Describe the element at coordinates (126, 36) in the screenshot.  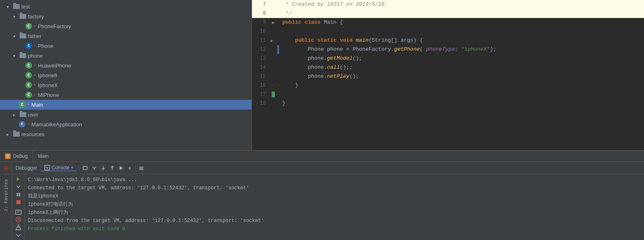
I see `tree-item-father: father` at that location.